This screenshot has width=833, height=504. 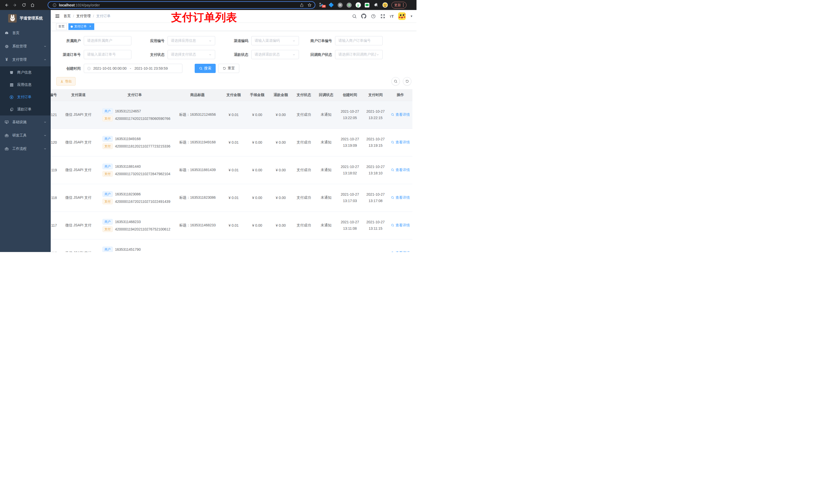 I want to click on cell-paid: 2021-10-2713:17:08, so click(x=376, y=198).